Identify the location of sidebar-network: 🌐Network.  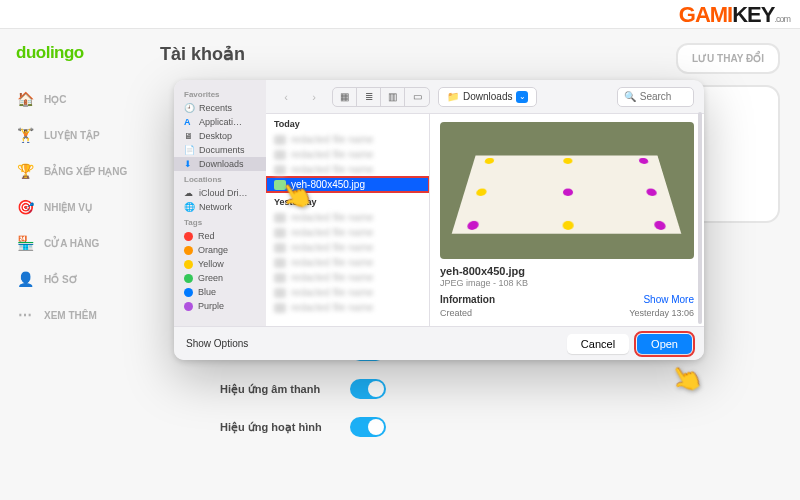
(220, 207).